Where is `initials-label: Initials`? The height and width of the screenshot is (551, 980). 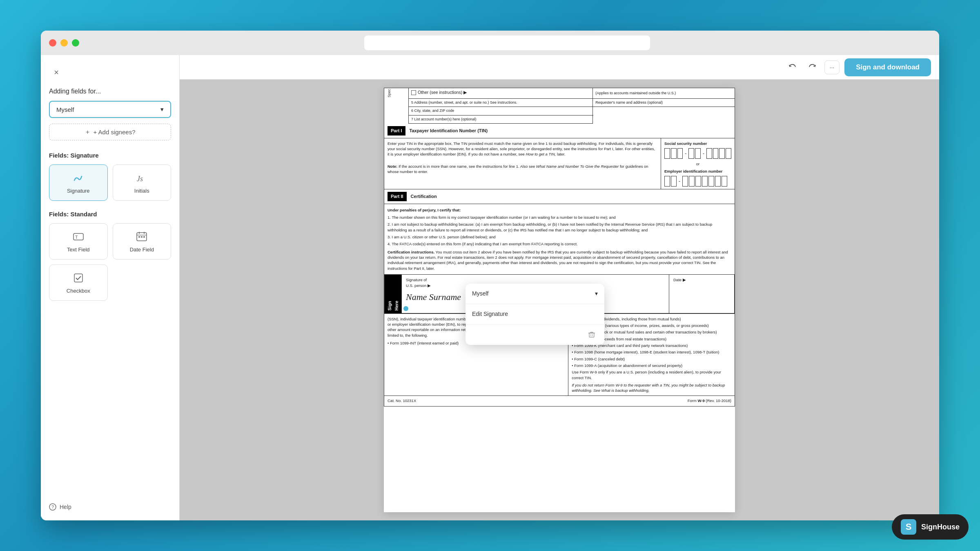 initials-label: Initials is located at coordinates (142, 191).